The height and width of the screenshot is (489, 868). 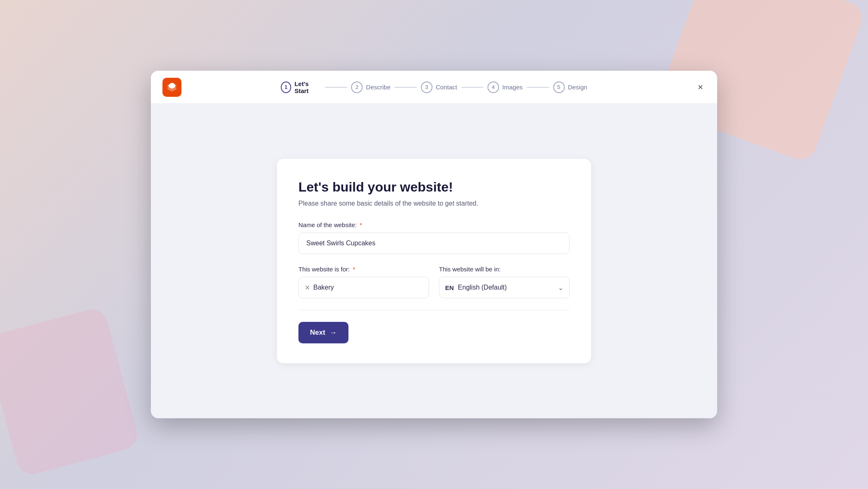 What do you see at coordinates (364, 282) in the screenshot?
I see `website-for-col: This website is for: * ✕ Bakery` at bounding box center [364, 282].